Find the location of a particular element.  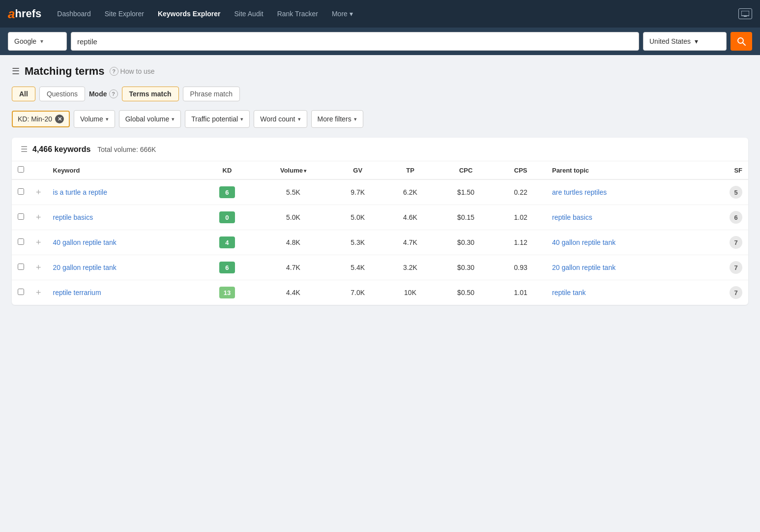

nav-rank-tracker: Rank Tracker is located at coordinates (298, 14).